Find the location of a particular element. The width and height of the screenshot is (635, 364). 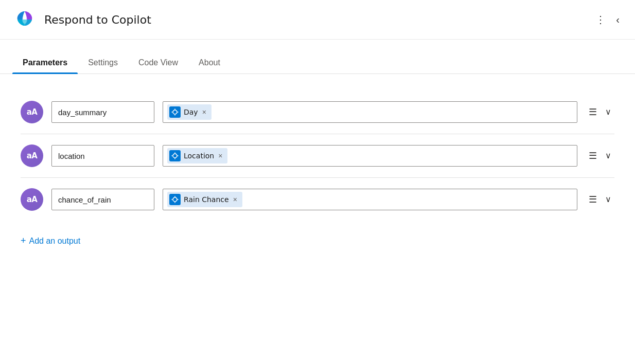

add-output-plus-icon: + is located at coordinates (24, 241).